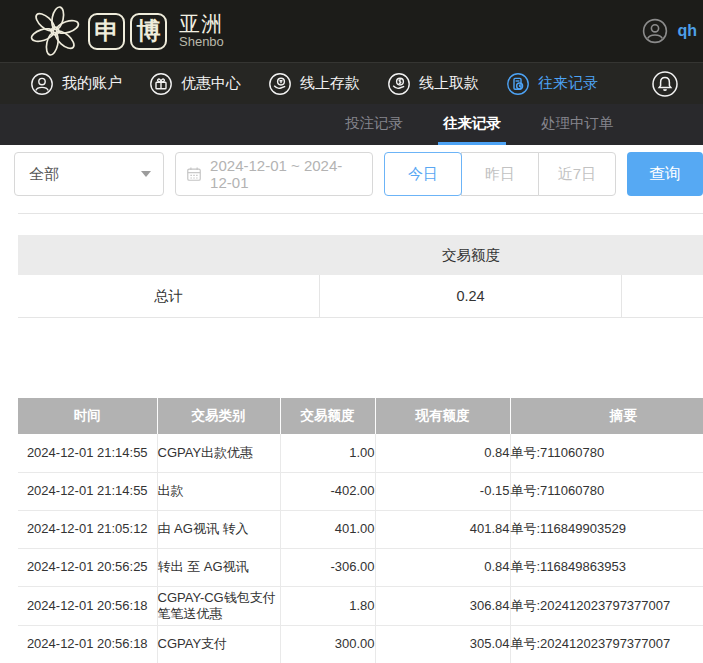 Image resolution: width=703 pixels, height=663 pixels. Describe the element at coordinates (218, 491) in the screenshot. I see `table-cell: 出款` at that location.